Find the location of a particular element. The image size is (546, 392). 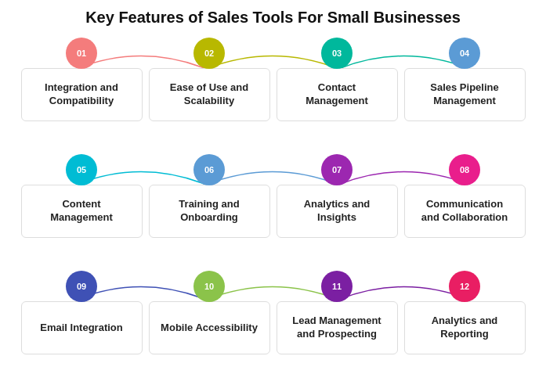

card-02: Ease of Use andScalability is located at coordinates (210, 95).